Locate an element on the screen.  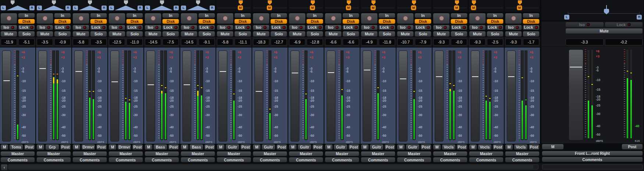
master-fader-value: -3.3 is located at coordinates (585, 42).